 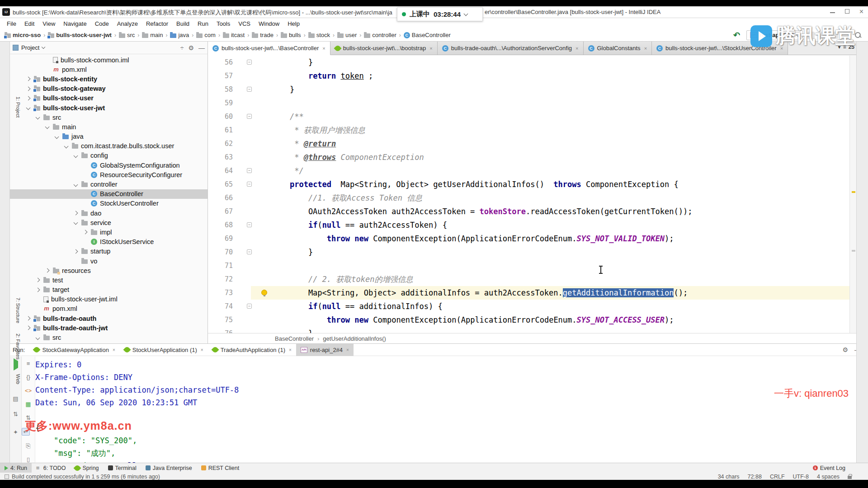 I want to click on hide-panel-icon: —, so click(x=202, y=48).